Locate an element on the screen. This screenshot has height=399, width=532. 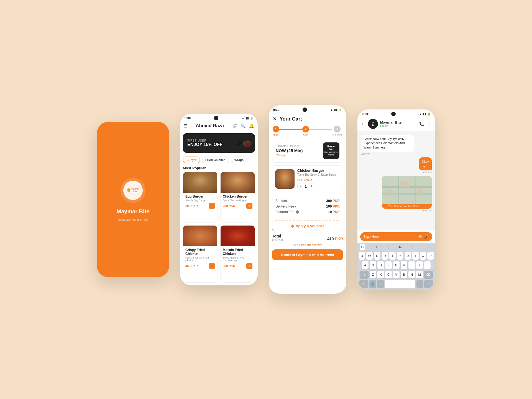
key-o: O is located at coordinates (423, 256).